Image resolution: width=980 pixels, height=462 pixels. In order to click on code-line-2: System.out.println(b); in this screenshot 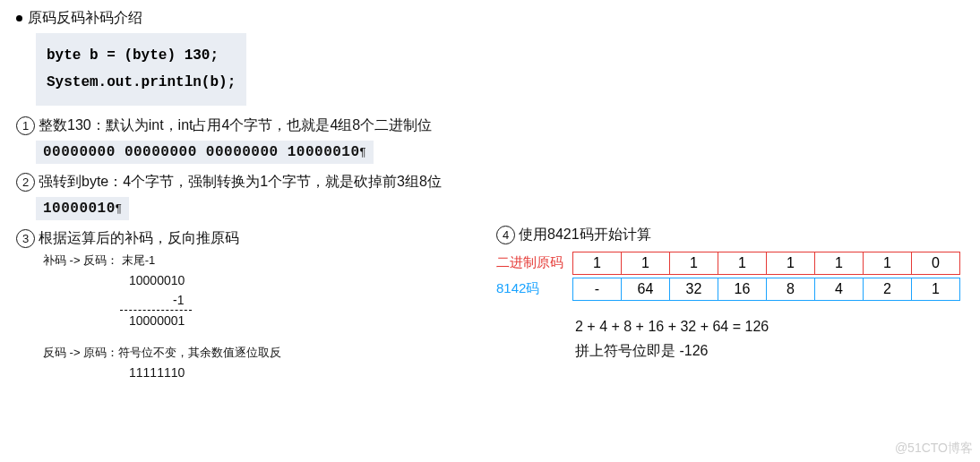, I will do `click(142, 82)`.